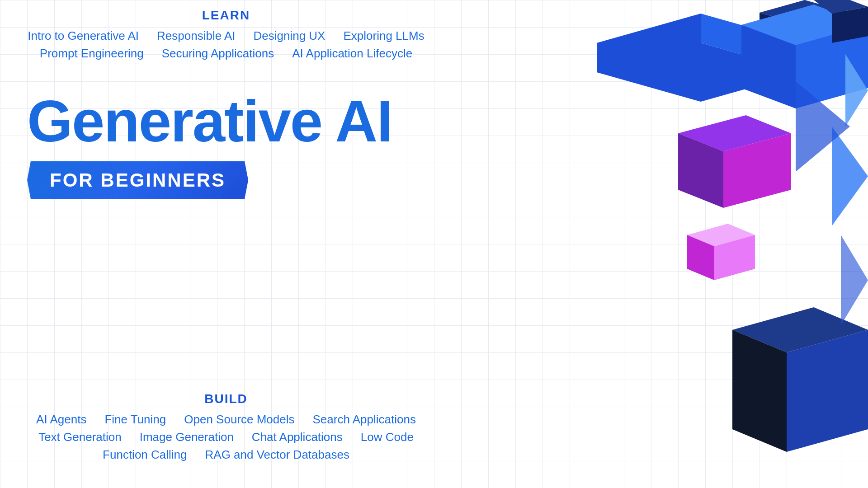  I want to click on build-row-1: AI Agents Fine Tuning Open Source Models…, so click(226, 419).